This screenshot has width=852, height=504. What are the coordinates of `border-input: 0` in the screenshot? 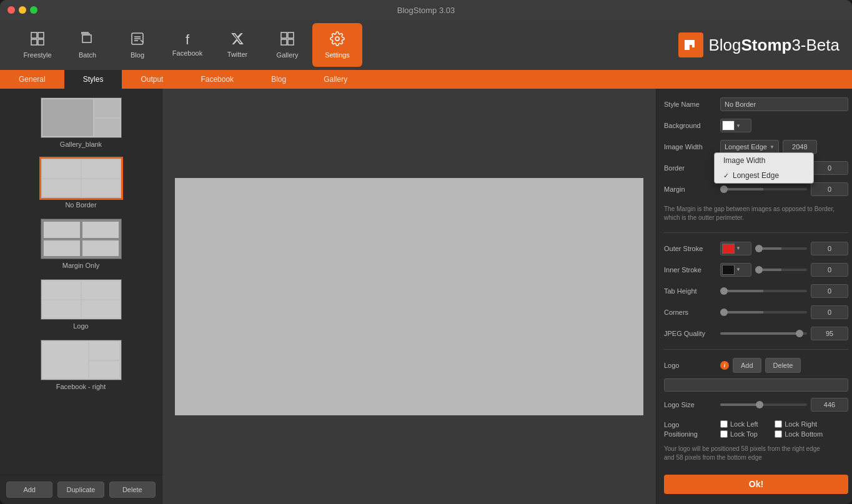 It's located at (830, 168).